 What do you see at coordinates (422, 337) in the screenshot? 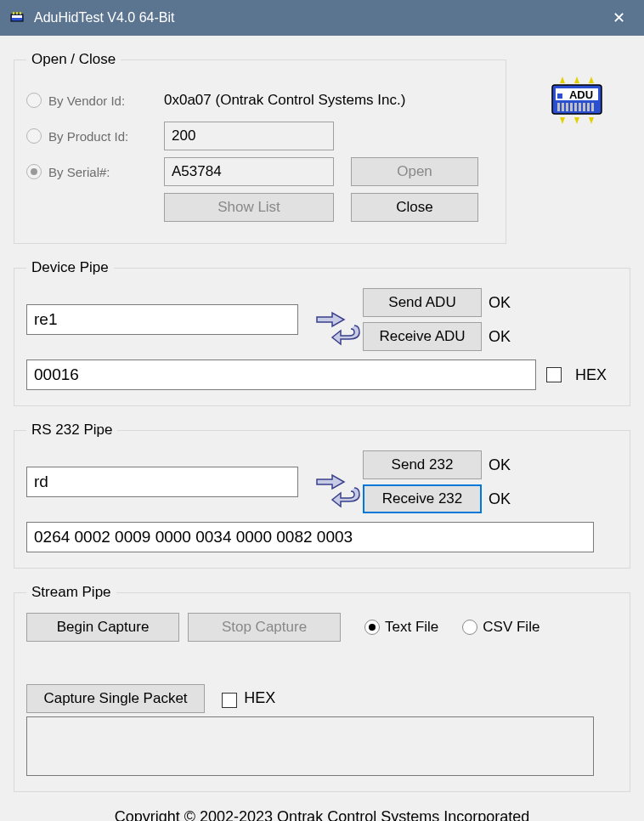
I see `receive-adu-button: Receive ADU` at bounding box center [422, 337].